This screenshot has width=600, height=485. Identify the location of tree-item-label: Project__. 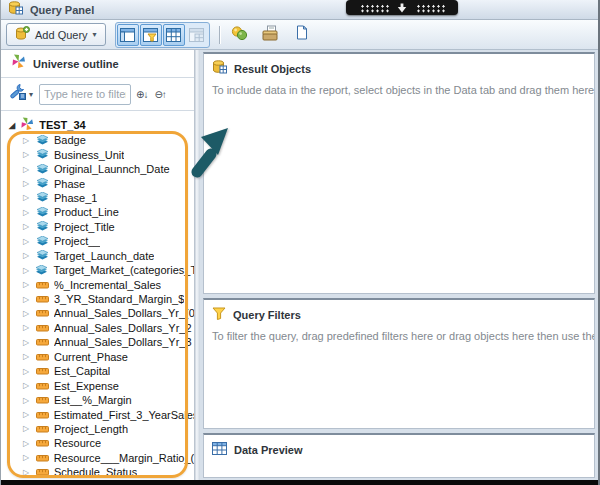
(77, 241).